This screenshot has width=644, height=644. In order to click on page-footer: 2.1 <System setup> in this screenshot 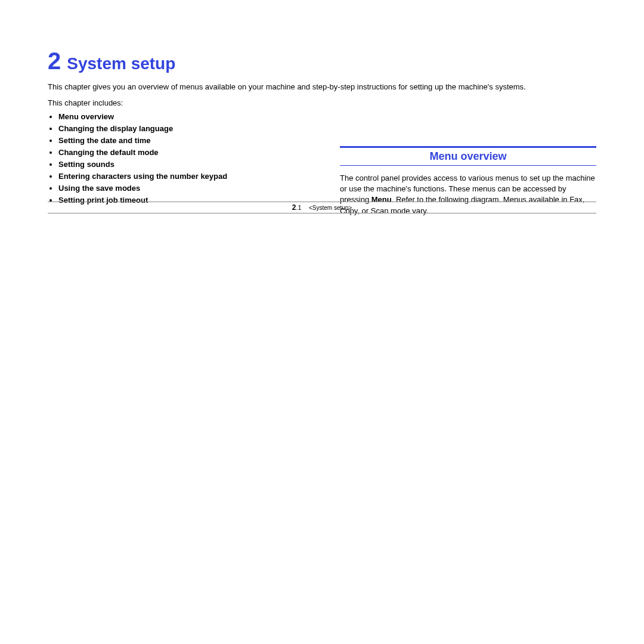, I will do `click(322, 208)`.